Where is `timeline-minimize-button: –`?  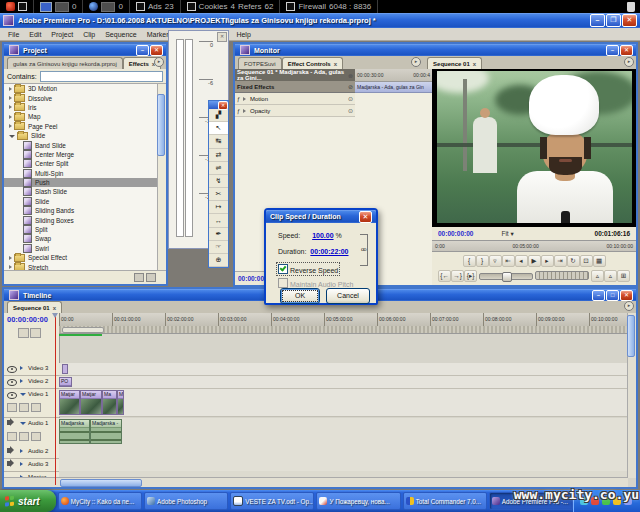
timeline-minimize-button: – is located at coordinates (598, 296).